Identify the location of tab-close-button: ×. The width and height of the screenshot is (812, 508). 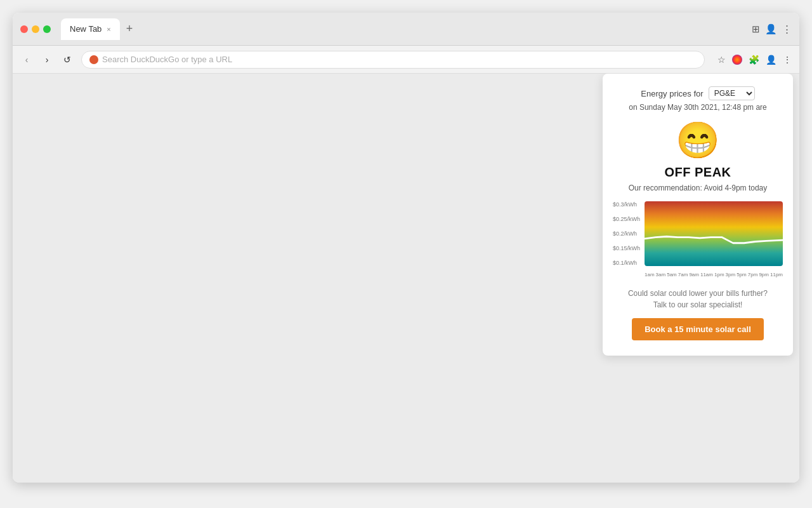
(108, 29).